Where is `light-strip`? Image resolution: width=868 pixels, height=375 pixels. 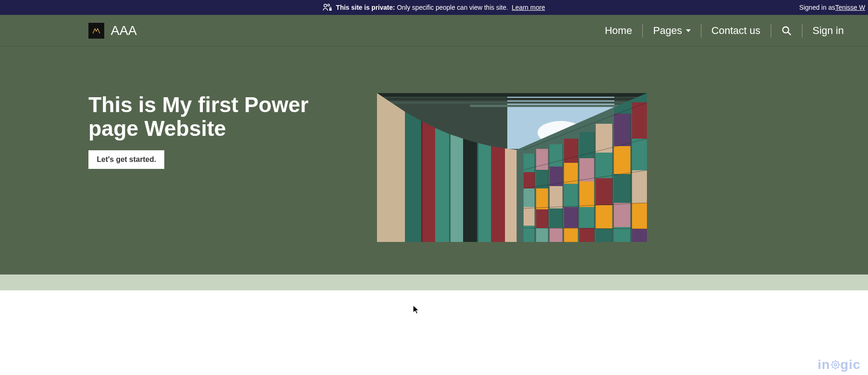
light-strip is located at coordinates (434, 282).